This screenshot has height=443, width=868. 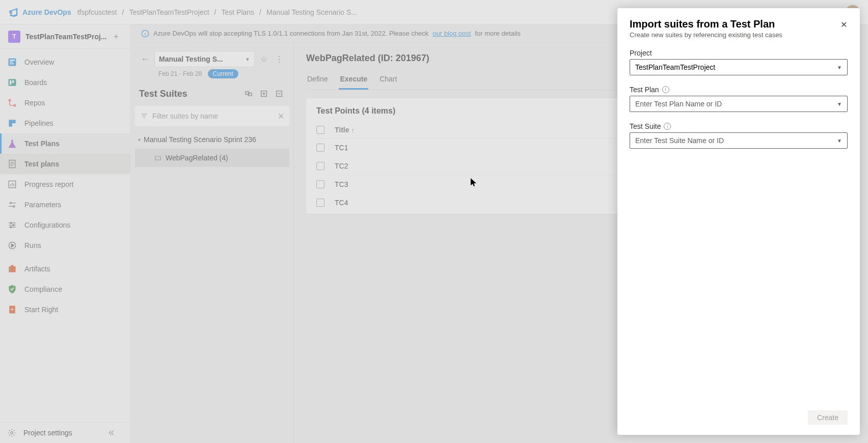 I want to click on testplan-select: Enter Test Plan Name or ID ▼, so click(x=739, y=104).